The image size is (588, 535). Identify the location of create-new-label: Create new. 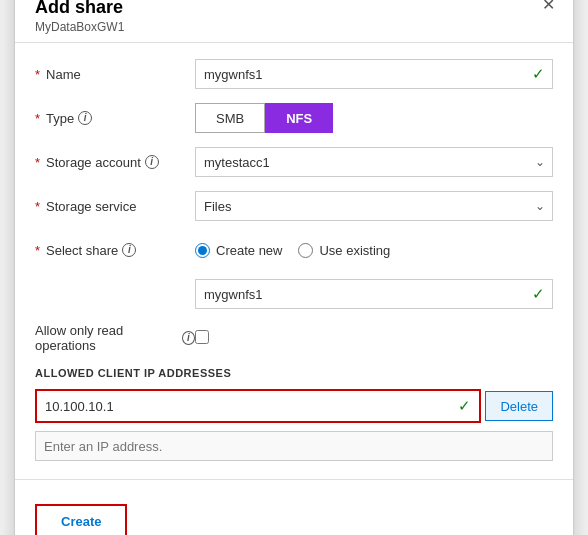
(238, 250).